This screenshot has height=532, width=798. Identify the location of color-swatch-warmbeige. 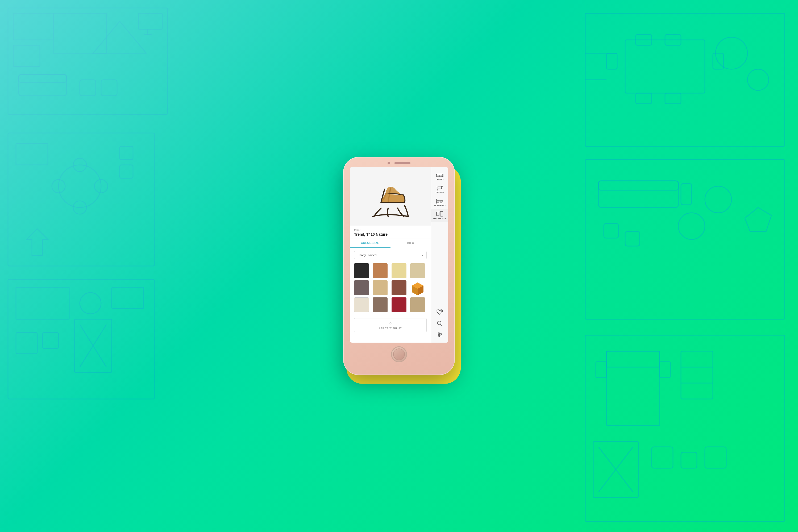
(418, 305).